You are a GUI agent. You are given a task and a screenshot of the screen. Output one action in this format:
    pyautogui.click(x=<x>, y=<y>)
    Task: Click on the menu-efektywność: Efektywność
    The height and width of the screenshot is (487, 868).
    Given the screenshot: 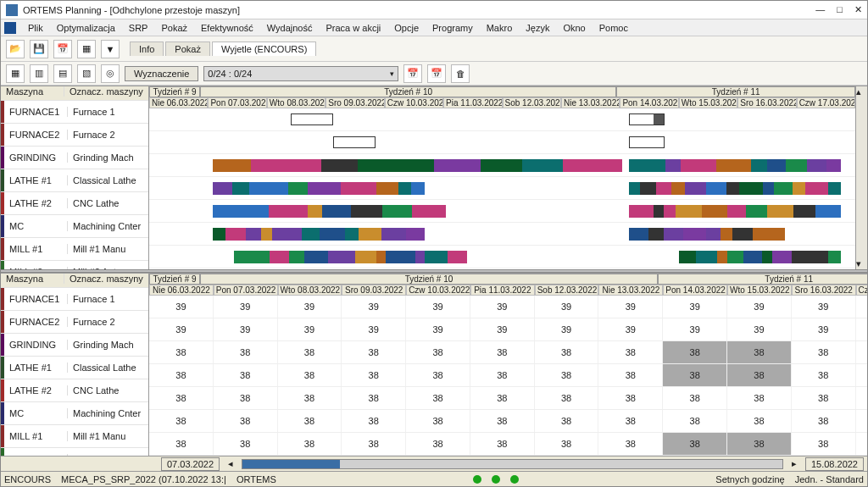 What is the action you would take?
    pyautogui.click(x=227, y=28)
    